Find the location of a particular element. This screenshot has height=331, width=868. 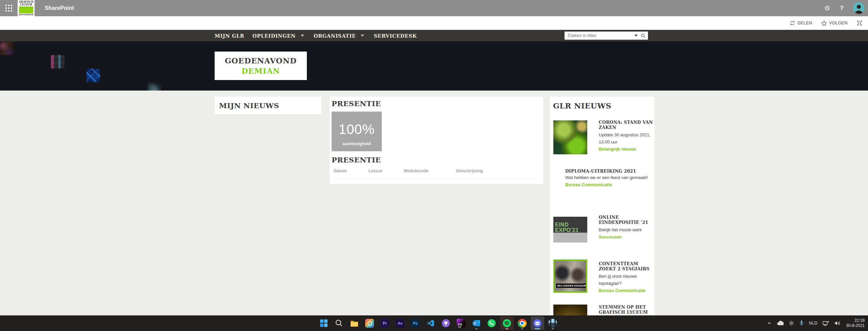

adobe-creative-cloud-button is located at coordinates (370, 323).